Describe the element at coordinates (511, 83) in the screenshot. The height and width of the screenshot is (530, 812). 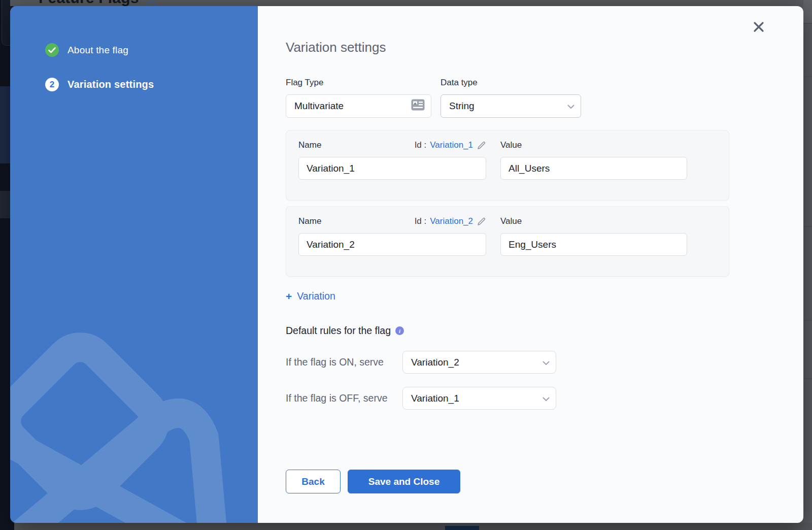
I see `data-type-label: Data type` at that location.